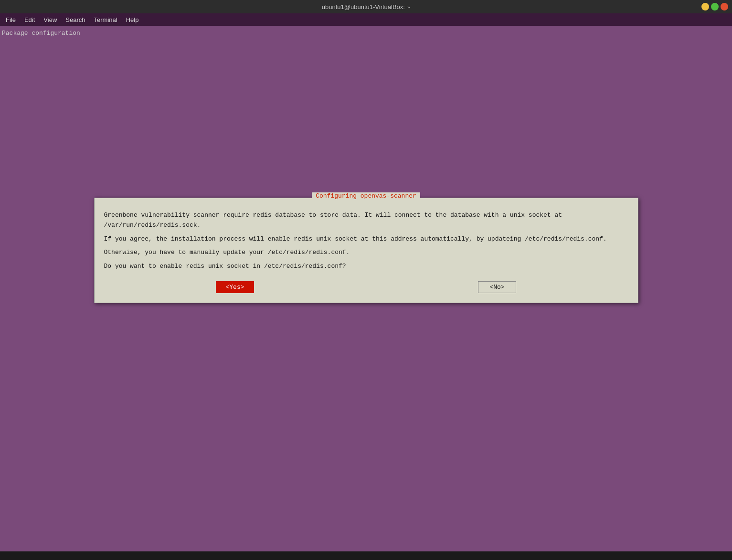  Describe the element at coordinates (75, 20) in the screenshot. I see `menu-search: Search` at that location.